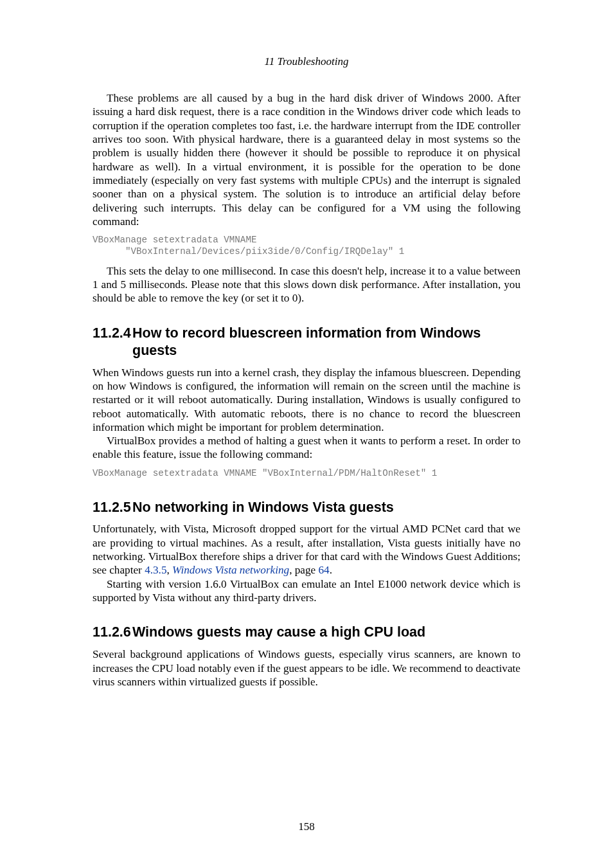  What do you see at coordinates (170, 570) in the screenshot?
I see `text-run: ,` at bounding box center [170, 570].